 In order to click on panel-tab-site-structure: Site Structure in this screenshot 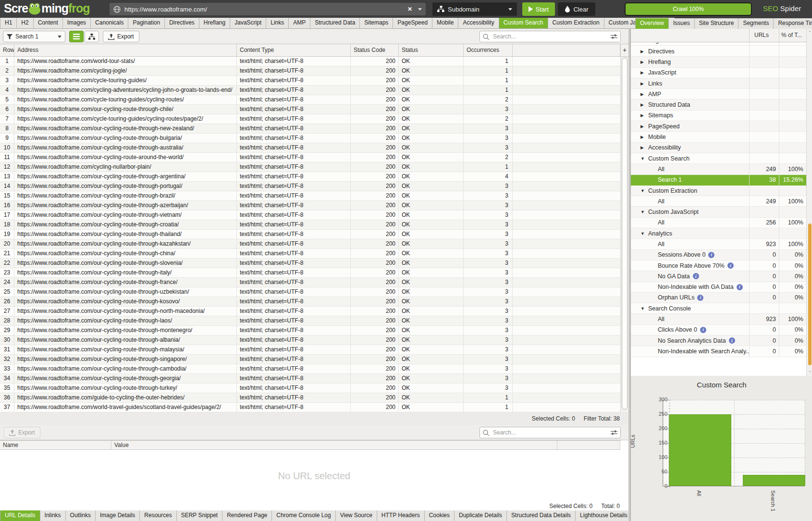, I will do `click(717, 24)`.